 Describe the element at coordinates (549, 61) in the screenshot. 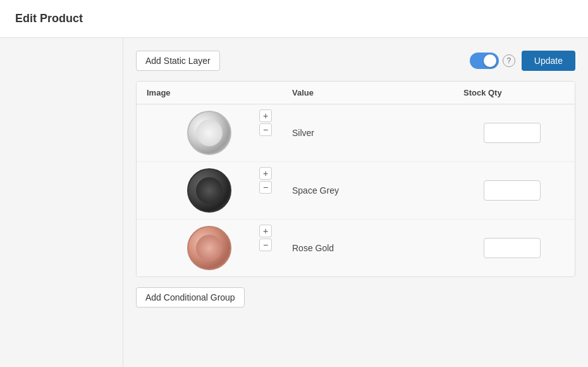

I see `update-button: Update` at that location.